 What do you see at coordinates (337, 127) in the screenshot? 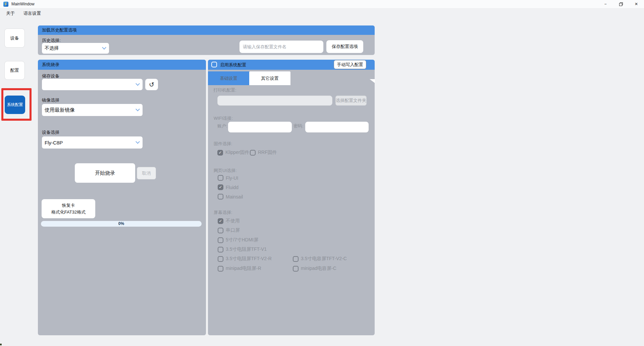
I see `wifi-password-input` at bounding box center [337, 127].